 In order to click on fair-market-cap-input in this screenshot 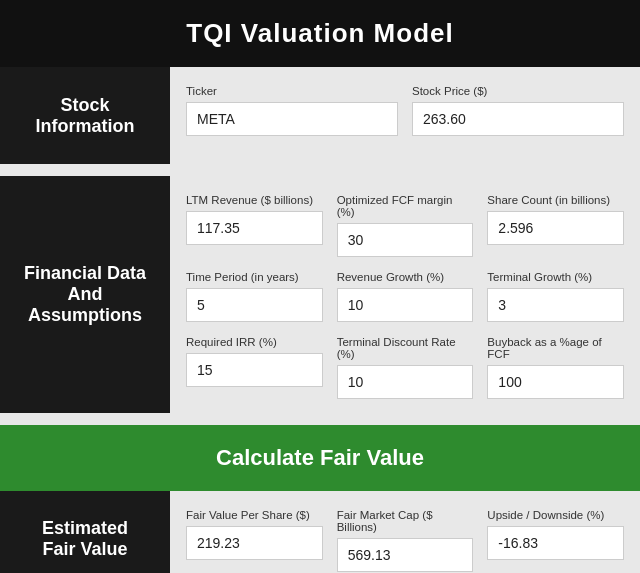, I will do `click(406, 555)`.